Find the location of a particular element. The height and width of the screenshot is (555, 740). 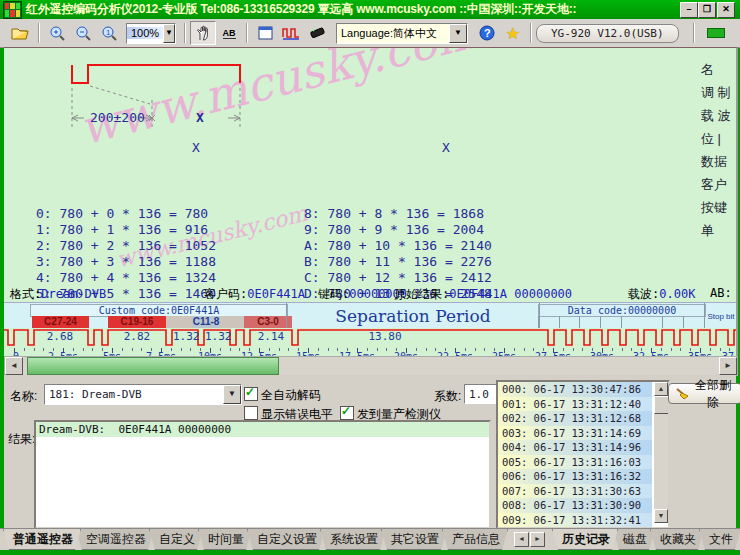

remote-icon is located at coordinates (317, 34).